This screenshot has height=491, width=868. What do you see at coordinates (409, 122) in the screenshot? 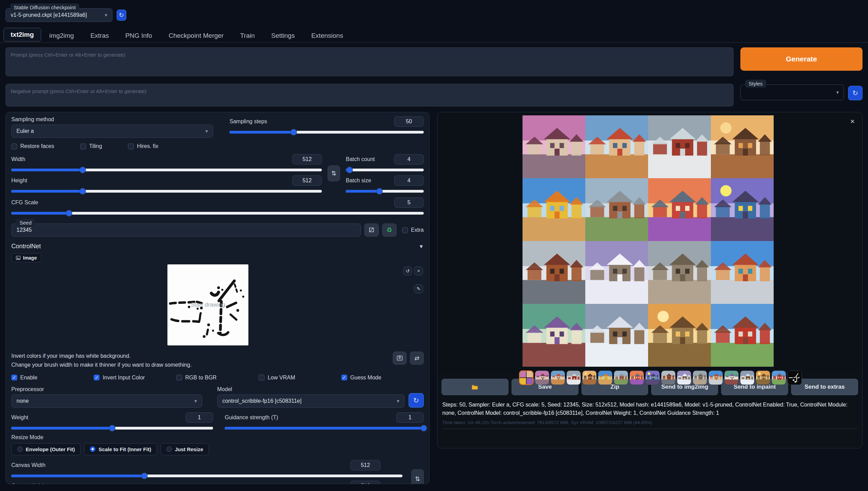
I see `sampling-steps-value: 50` at bounding box center [409, 122].